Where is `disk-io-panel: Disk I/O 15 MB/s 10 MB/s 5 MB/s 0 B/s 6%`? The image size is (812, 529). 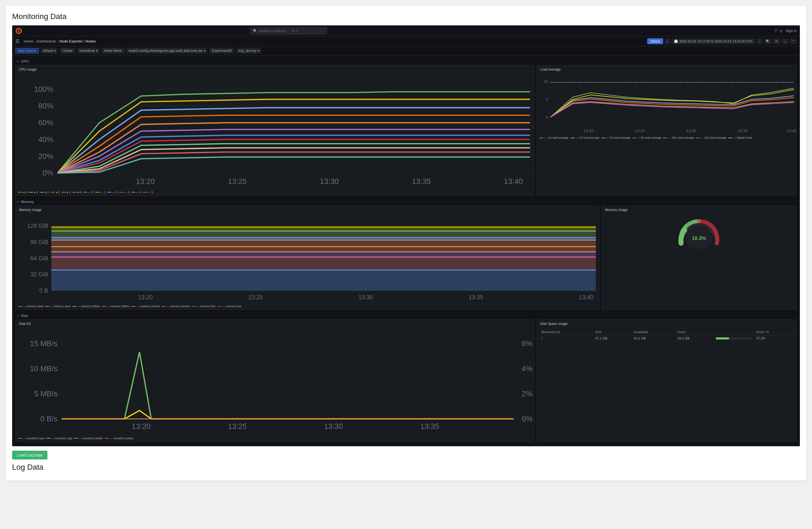 disk-io-panel: Disk I/O 15 MB/s 10 MB/s 5 MB/s 0 B/s 6% is located at coordinates (275, 381).